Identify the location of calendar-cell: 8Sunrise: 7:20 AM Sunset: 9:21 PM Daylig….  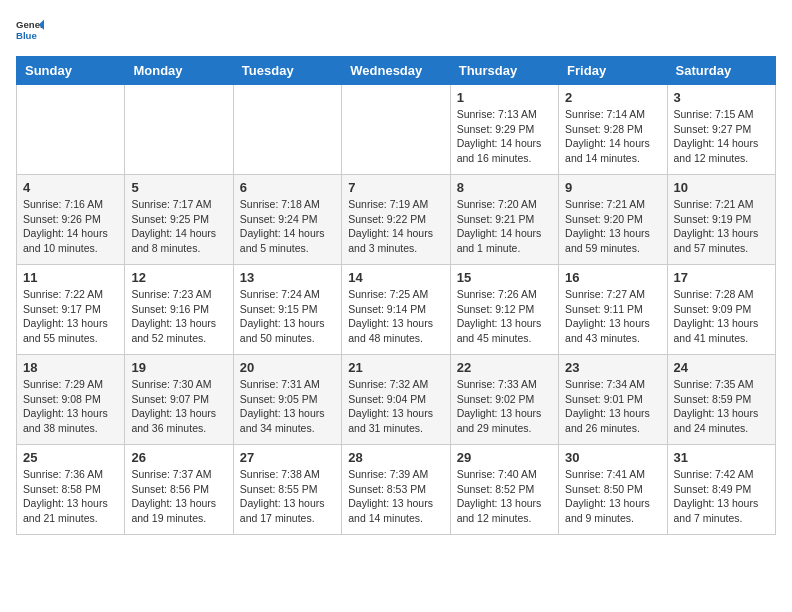
(504, 220).